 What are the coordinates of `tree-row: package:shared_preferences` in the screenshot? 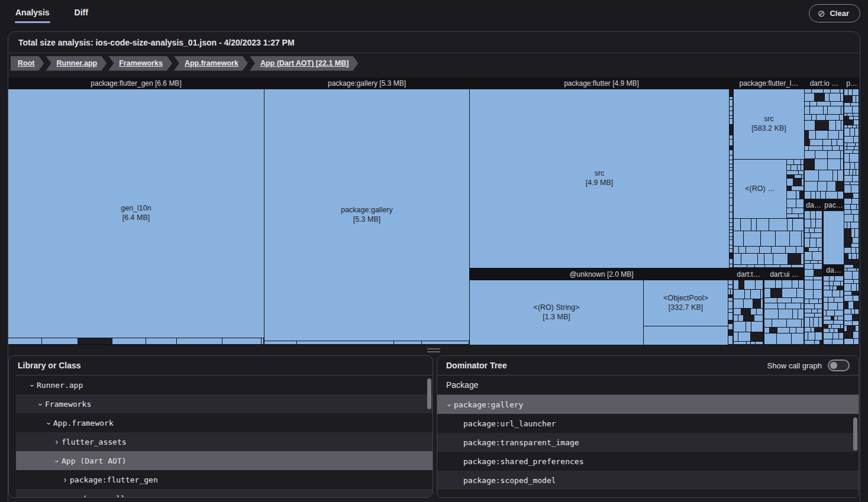 It's located at (648, 461).